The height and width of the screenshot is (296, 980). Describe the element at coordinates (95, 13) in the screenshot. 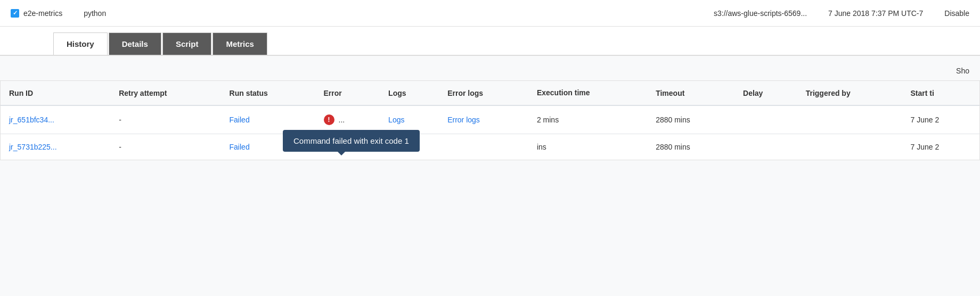

I see `language-info: python` at that location.